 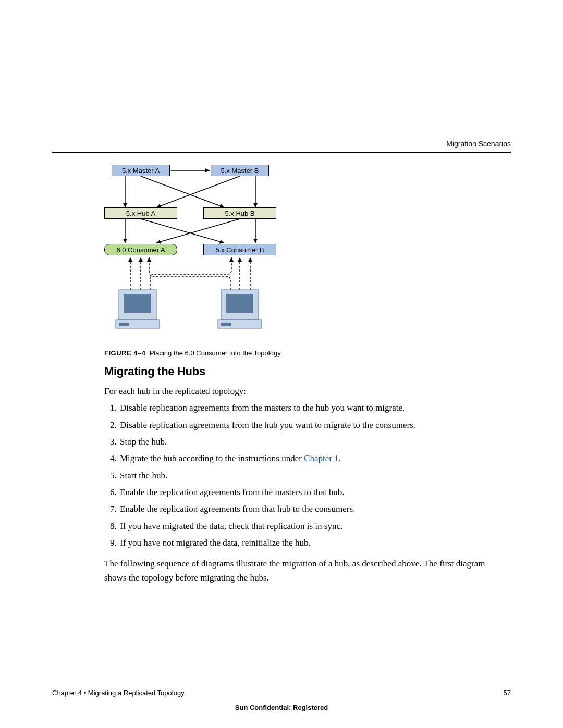 What do you see at coordinates (141, 213) in the screenshot?
I see `node-hub-a: 5.x Hub A` at bounding box center [141, 213].